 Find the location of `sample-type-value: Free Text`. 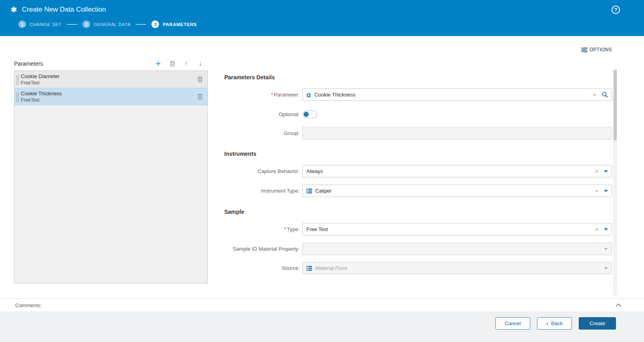

sample-type-value: Free Text is located at coordinates (449, 229).